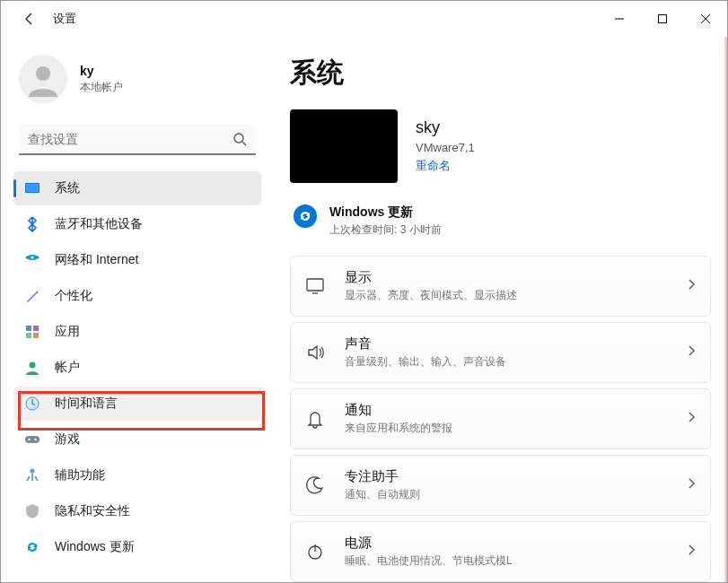 The width and height of the screenshot is (728, 583). Describe the element at coordinates (506, 278) in the screenshot. I see `card-title: 显示` at that location.